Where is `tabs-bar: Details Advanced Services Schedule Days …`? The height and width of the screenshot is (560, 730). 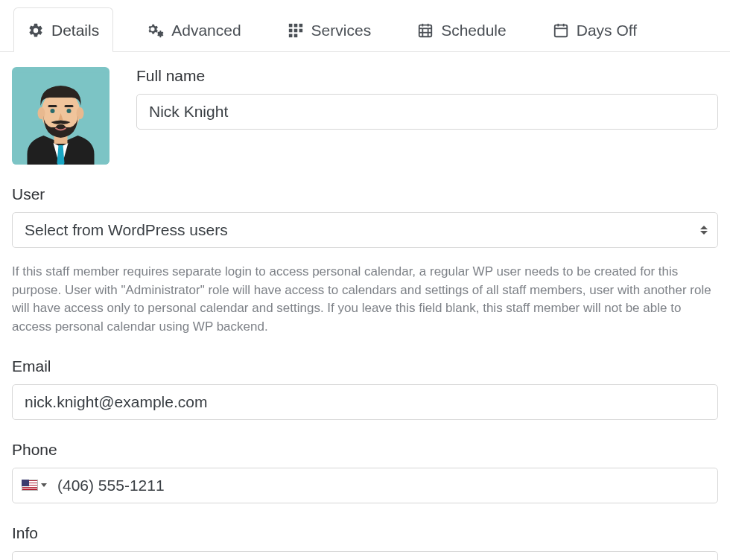 tabs-bar: Details Advanced Services Schedule Days … is located at coordinates (365, 26).